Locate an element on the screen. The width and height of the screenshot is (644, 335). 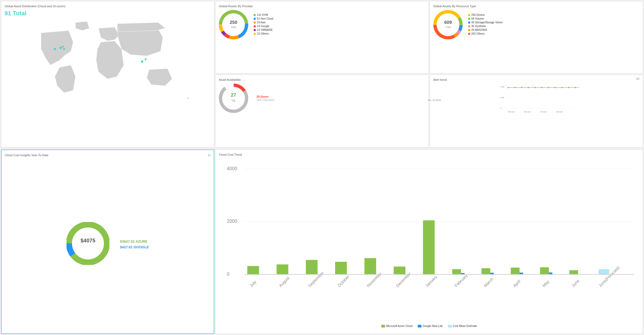
legend-google-color is located at coordinates (420, 326).